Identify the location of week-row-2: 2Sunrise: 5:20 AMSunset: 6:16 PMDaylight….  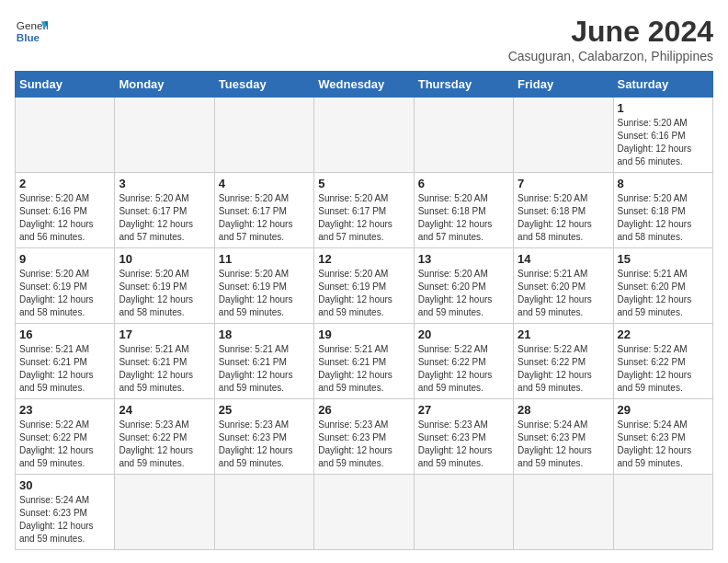
(364, 211).